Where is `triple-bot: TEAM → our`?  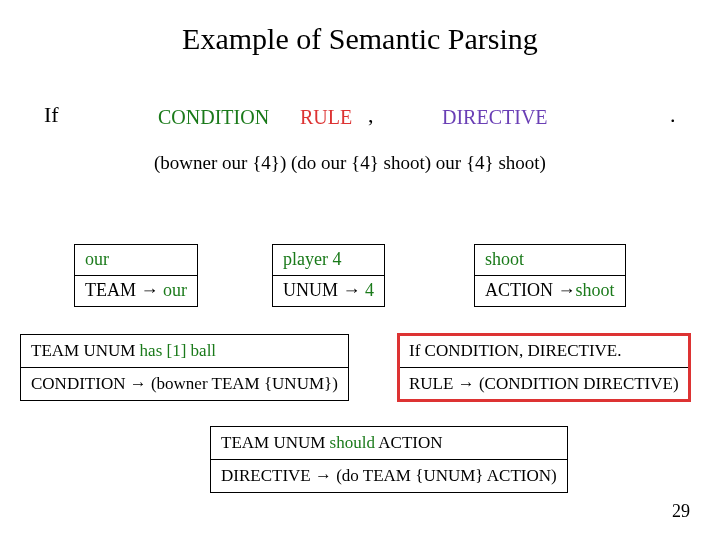
triple-bot: TEAM → our is located at coordinates (136, 292).